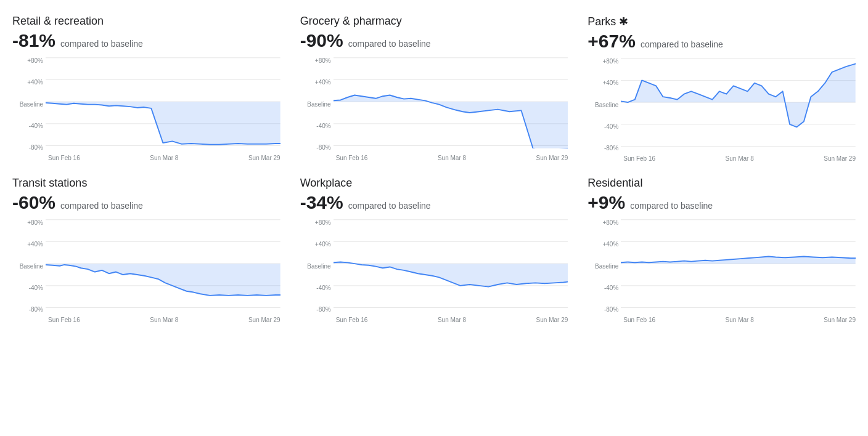 This screenshot has width=868, height=436. What do you see at coordinates (721, 89) in the screenshot?
I see `panel-parks: Parks ✱ +67% compared to baseline +80%+4…` at bounding box center [721, 89].